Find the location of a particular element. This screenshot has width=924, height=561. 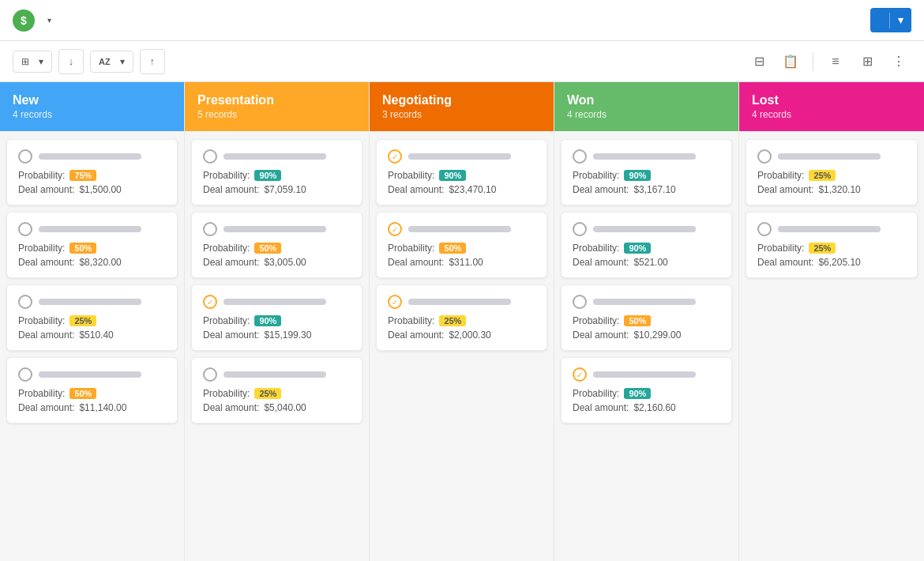

table-view-icon: 📋 is located at coordinates (791, 62).